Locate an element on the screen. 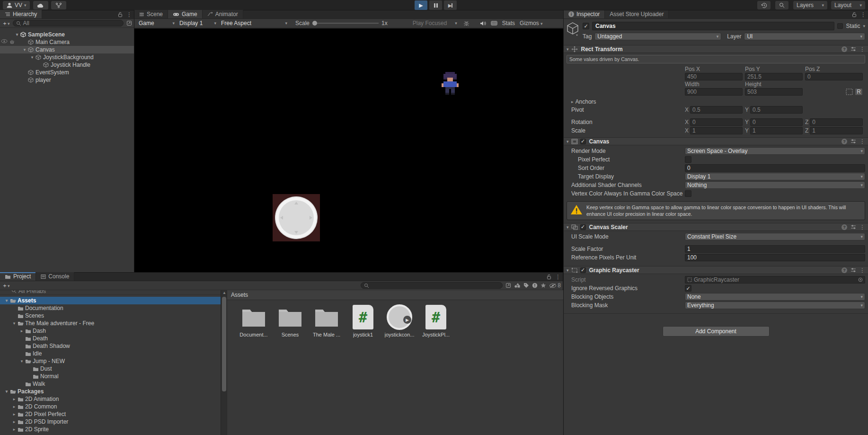  tab-asset-store-uploader: Asset Store Uploader is located at coordinates (637, 14).